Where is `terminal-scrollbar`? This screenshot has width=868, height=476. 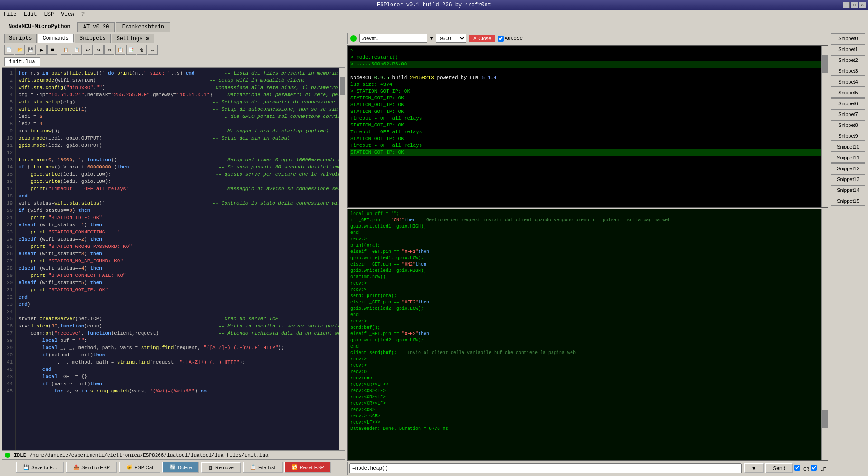
terminal-scrollbar is located at coordinates (825, 126).